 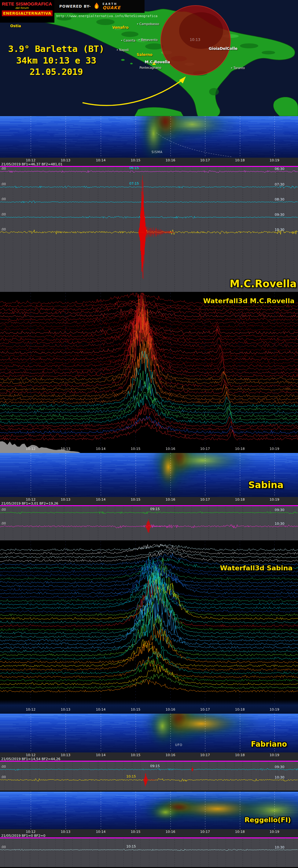 What do you see at coordinates (249, 301) in the screenshot?
I see `waterfall-title: Waterfall3d M.C.Rovella` at bounding box center [249, 301].